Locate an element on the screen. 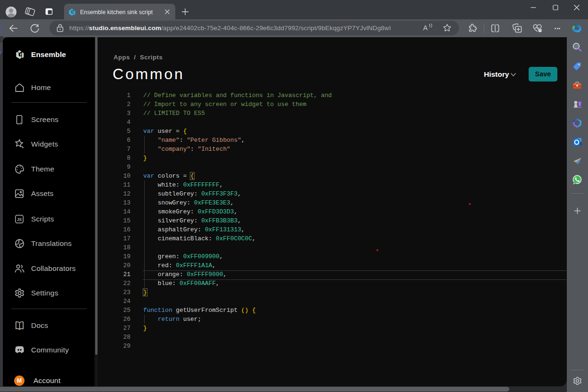 Image resolution: width=588 pixels, height=392 pixels. svg-text: JS is located at coordinates (20, 220).